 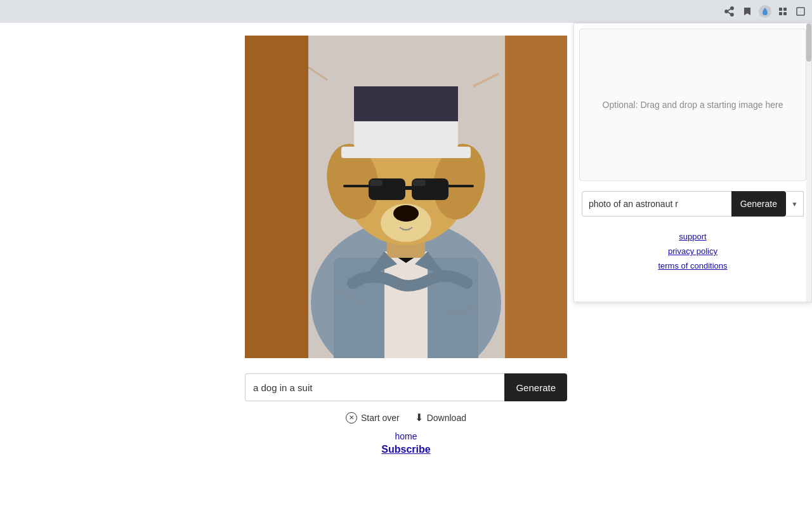 What do you see at coordinates (381, 418) in the screenshot?
I see `start-over-label: Start over` at bounding box center [381, 418].